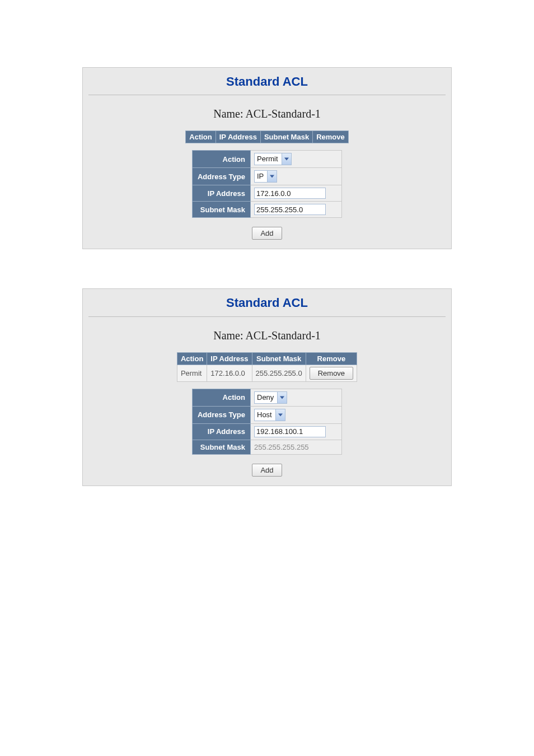 The image size is (534, 756). I want to click on cell-action: Permit, so click(191, 373).